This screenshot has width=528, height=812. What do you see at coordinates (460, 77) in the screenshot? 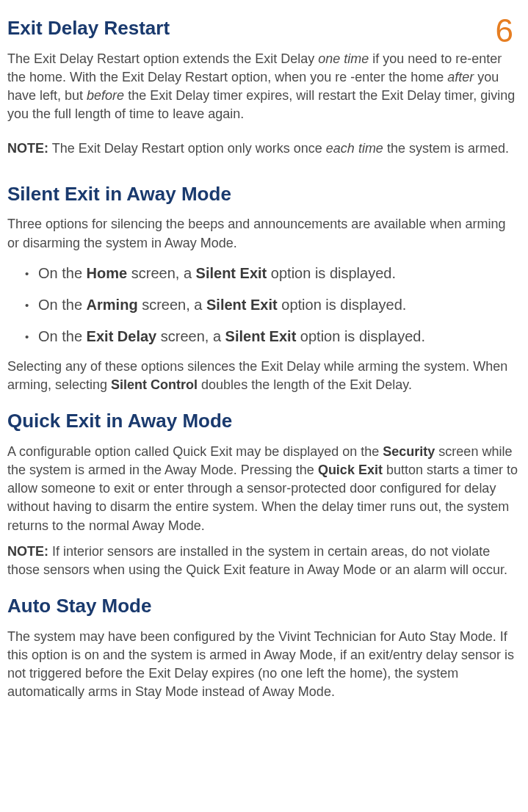
I see `text-emphasis: after` at bounding box center [460, 77].